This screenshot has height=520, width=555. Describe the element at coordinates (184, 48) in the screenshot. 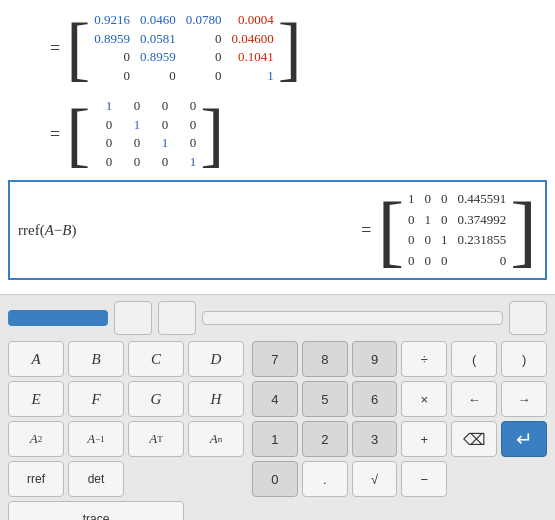

I see `matrix-a-bracket: [ 0.9216 0.0460 0.0780 0.0004 0.8959 0.0…` at that location.